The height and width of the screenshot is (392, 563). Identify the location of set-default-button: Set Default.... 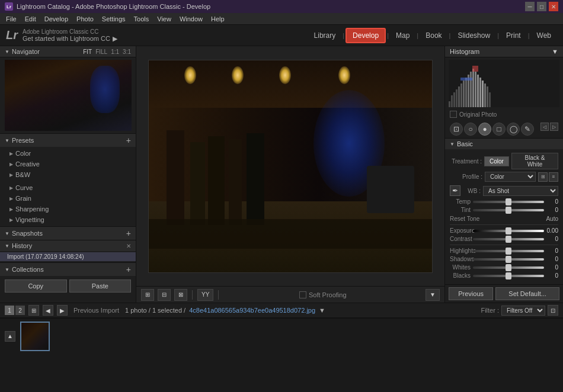
(527, 294).